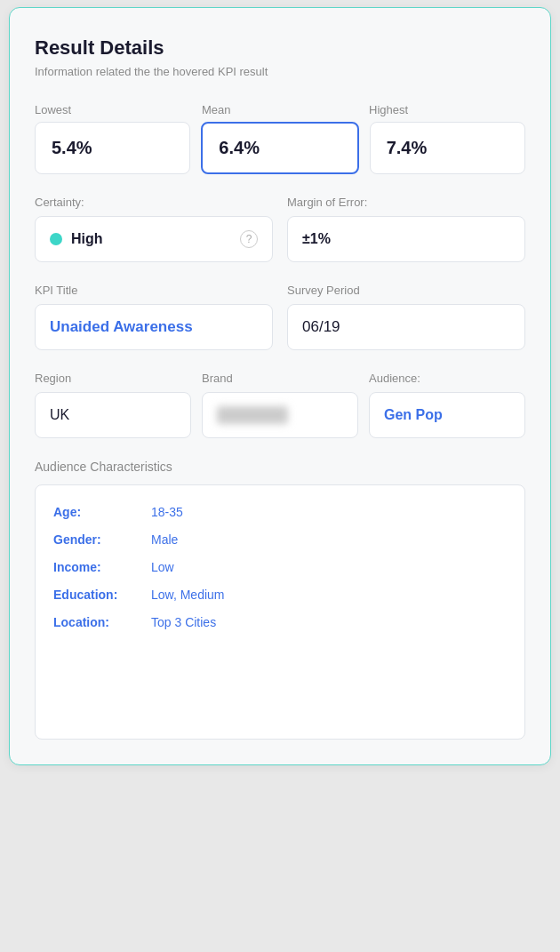 The height and width of the screenshot is (952, 560). What do you see at coordinates (188, 596) in the screenshot?
I see `audience-row-value: Low, Medium` at bounding box center [188, 596].